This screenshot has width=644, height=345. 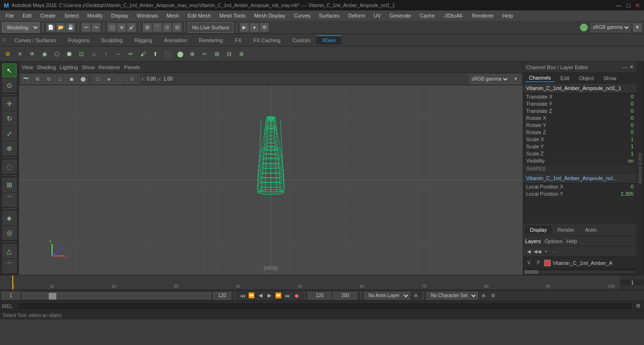 I want to click on channel-translate-x: Translate X 0, so click(x=580, y=97).